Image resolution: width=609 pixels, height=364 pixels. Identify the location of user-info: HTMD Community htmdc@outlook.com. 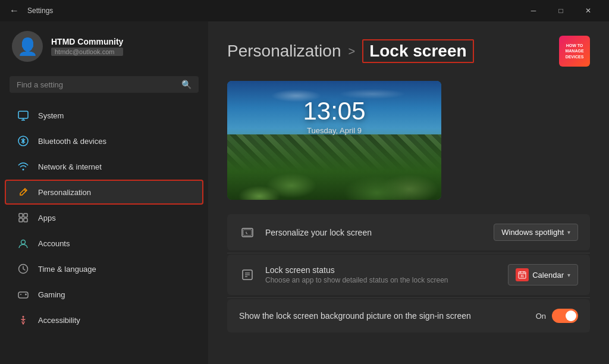
(87, 46).